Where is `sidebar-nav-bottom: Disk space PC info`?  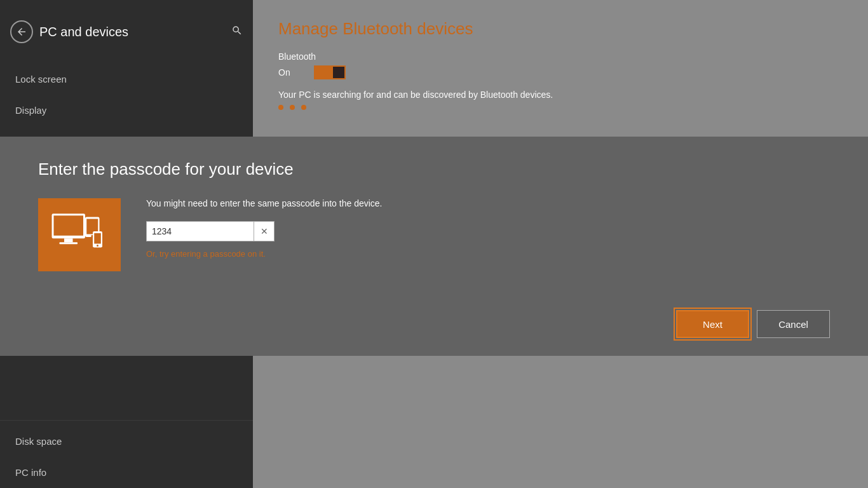
sidebar-nav-bottom: Disk space PC info is located at coordinates (126, 454).